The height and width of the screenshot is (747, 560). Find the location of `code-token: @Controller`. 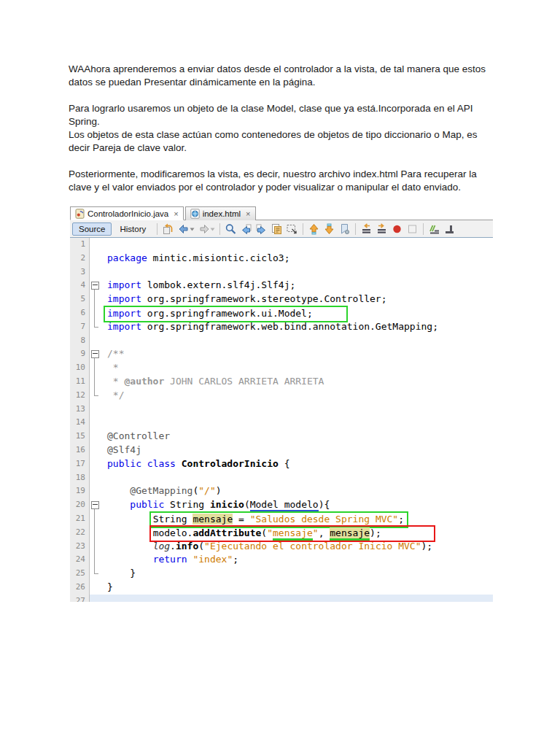

code-token: @Controller is located at coordinates (139, 436).